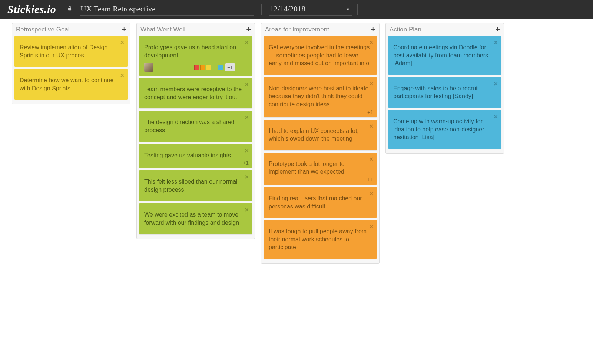 Image resolution: width=593 pixels, height=364 pixels. Describe the element at coordinates (167, 9) in the screenshot. I see `board-title-input` at that location.